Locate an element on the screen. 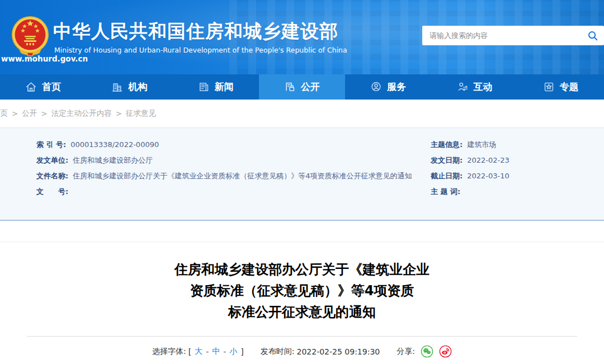  breadcrumb-item-statutory-content: 法定主动公开内容 is located at coordinates (82, 114).